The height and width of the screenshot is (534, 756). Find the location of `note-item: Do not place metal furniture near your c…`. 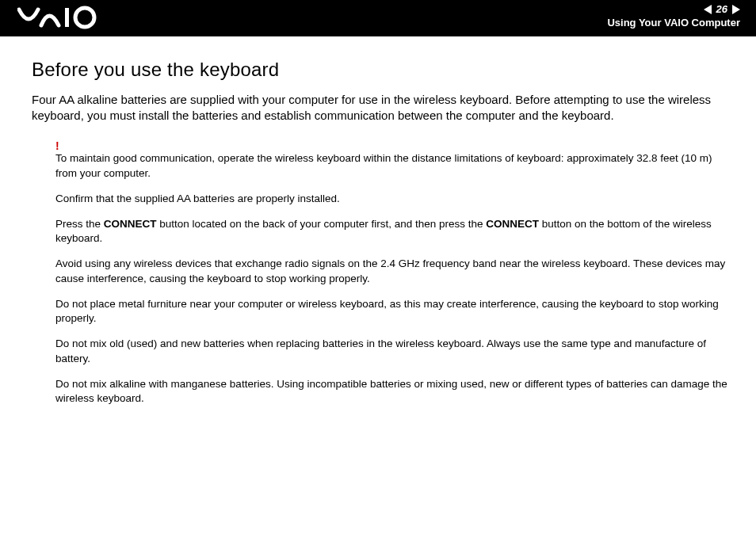

note-item: Do not place metal furniture near your c… is located at coordinates (392, 311).